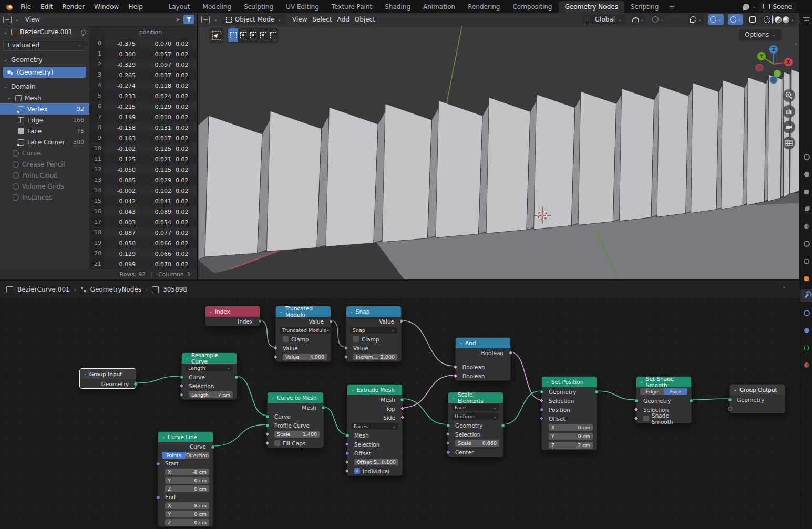 Image resolution: width=812 pixels, height=529 pixels. I want to click on vector-field-z: Z2 cm, so click(571, 445).